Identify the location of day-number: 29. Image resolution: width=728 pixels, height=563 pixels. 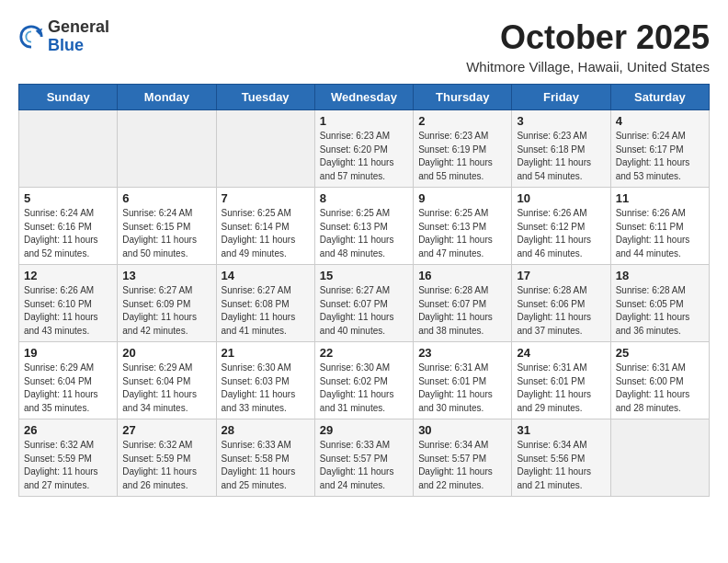
(364, 431).